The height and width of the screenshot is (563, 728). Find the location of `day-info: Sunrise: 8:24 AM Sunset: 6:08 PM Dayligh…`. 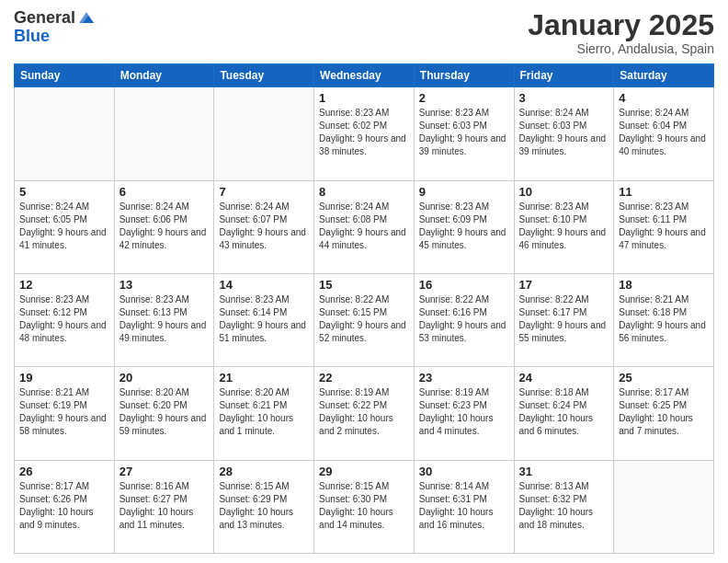

day-info: Sunrise: 8:24 AM Sunset: 6:08 PM Dayligh… is located at coordinates (364, 226).